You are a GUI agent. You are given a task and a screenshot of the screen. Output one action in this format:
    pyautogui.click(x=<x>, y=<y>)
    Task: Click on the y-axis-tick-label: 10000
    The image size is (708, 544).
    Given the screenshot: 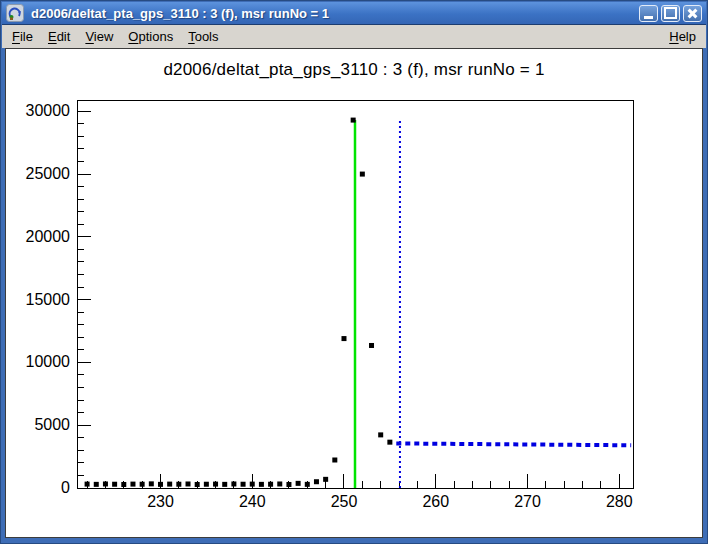 What is the action you would take?
    pyautogui.click(x=48, y=362)
    